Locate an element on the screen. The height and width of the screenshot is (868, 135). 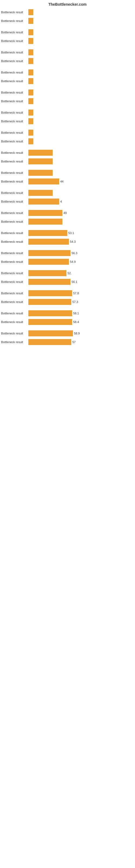
result-value: 57 is located at coordinates (74, 342).